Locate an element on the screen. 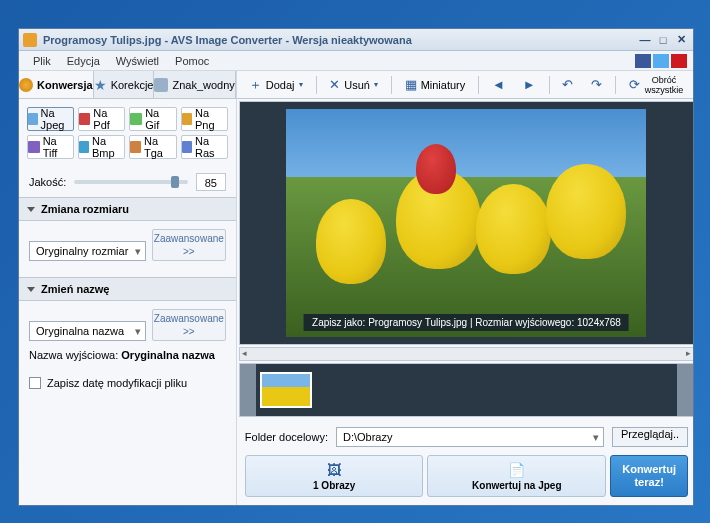 The image size is (710, 523). rotate-right-icon: ↷ is located at coordinates (596, 84).